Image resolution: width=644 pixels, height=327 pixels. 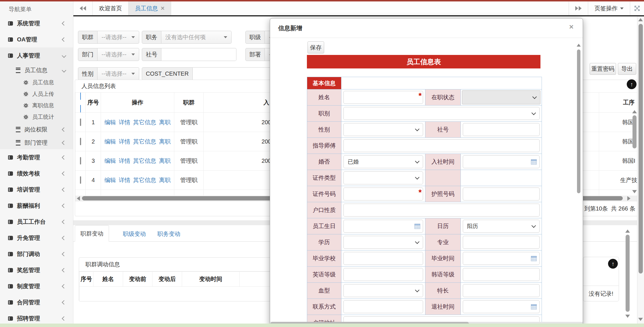 What do you see at coordinates (134, 234) in the screenshot?
I see `tab-level-change: 职级变动` at bounding box center [134, 234].